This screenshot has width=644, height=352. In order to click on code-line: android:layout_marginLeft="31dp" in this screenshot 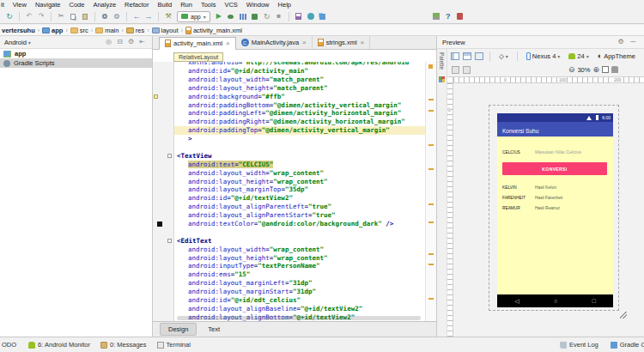, I will do `click(289, 283)`.